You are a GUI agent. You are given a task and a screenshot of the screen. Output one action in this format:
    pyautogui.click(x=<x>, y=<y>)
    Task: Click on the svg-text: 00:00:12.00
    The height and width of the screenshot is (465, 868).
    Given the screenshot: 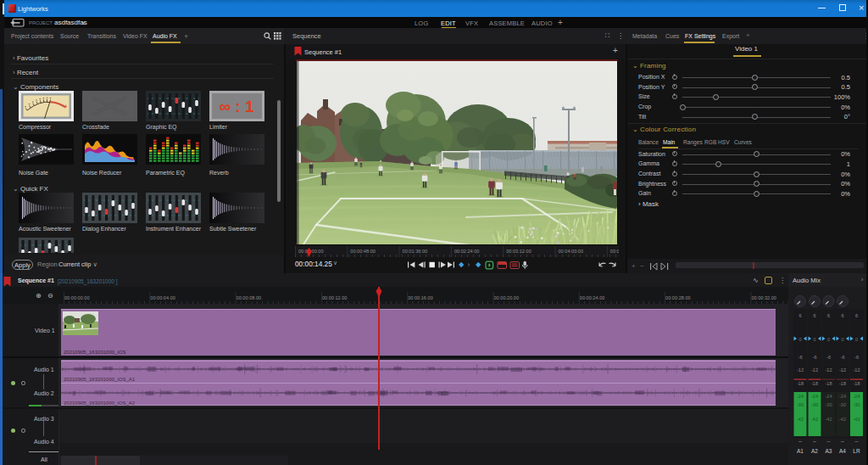 What is the action you would take?
    pyautogui.click(x=335, y=298)
    